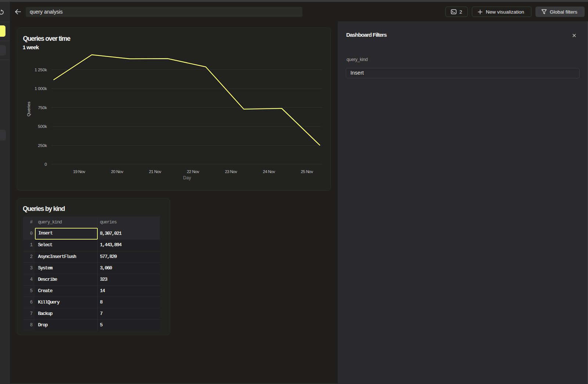 The height and width of the screenshot is (384, 588). I want to click on svg-text: 25 Nov, so click(307, 172).